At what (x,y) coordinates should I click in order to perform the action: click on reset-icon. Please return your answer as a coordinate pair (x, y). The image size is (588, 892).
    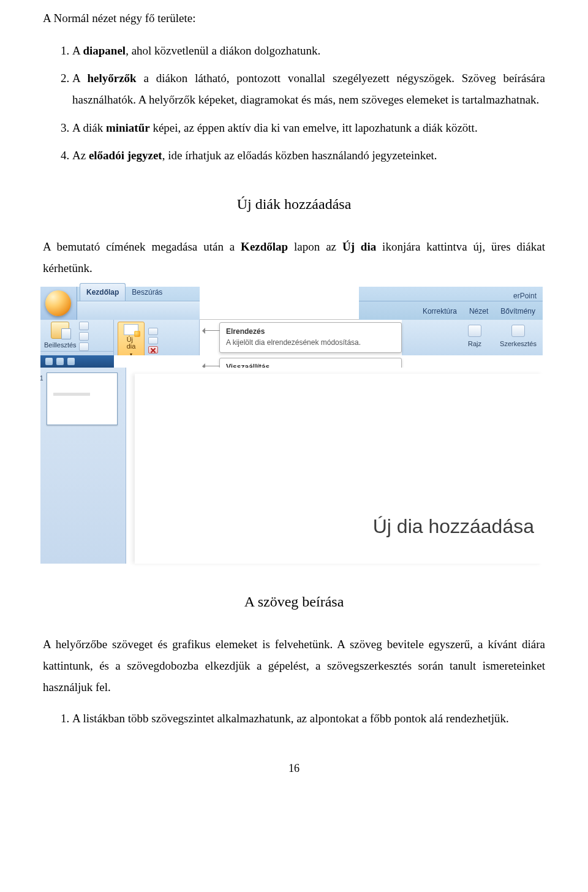
    Looking at the image, I should click on (153, 341).